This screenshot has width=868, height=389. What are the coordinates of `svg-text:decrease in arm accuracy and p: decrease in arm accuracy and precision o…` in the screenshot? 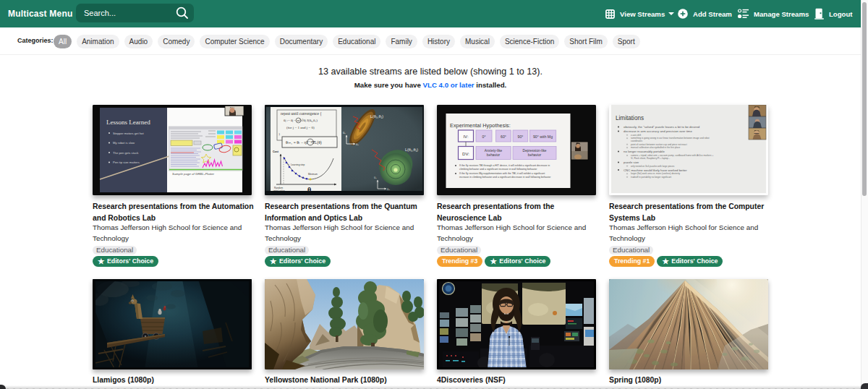 It's located at (658, 132).